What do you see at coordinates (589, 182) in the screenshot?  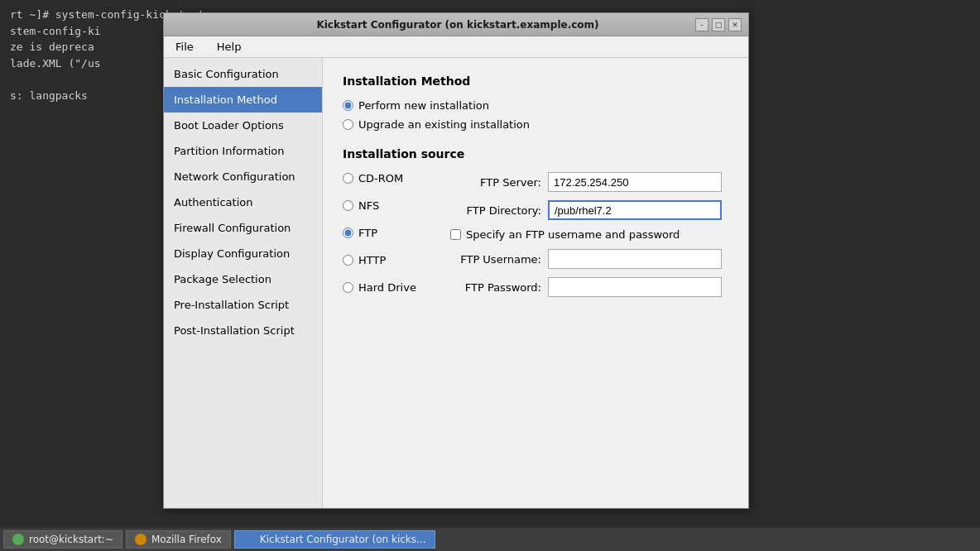 I see `ftp-server-row: FTP Server:` at bounding box center [589, 182].